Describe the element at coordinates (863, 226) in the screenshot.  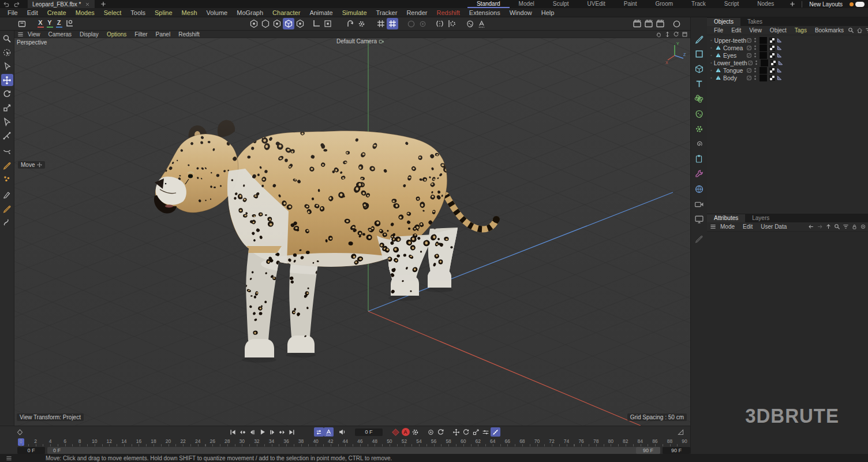
I see `attr-target-icon` at that location.